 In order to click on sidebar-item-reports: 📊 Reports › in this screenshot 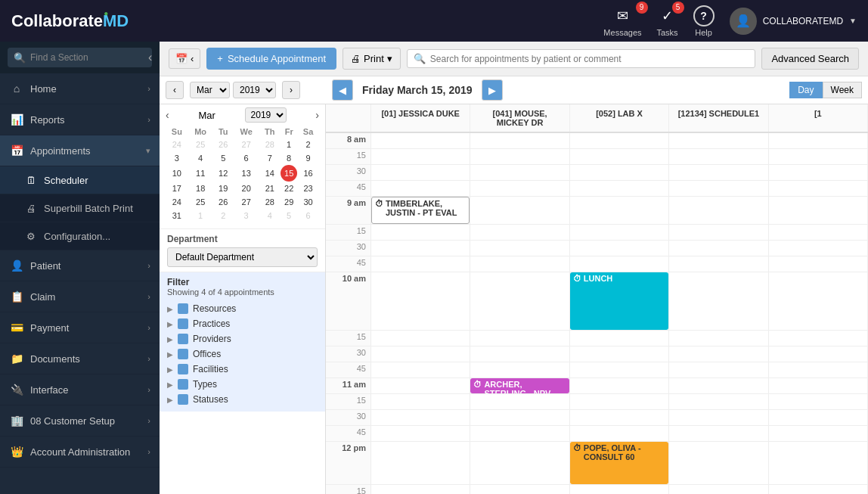, I will do `click(80, 120)`.